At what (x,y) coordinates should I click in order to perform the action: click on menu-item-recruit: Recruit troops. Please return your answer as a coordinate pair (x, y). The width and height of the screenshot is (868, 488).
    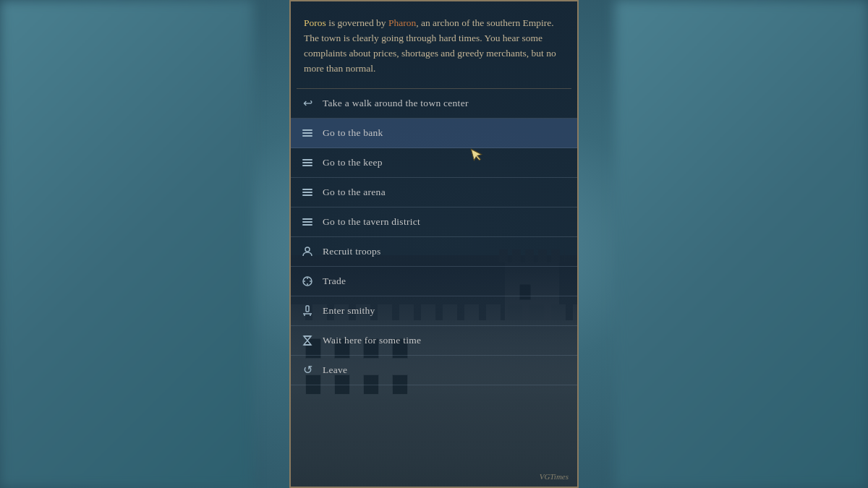
    Looking at the image, I should click on (434, 252).